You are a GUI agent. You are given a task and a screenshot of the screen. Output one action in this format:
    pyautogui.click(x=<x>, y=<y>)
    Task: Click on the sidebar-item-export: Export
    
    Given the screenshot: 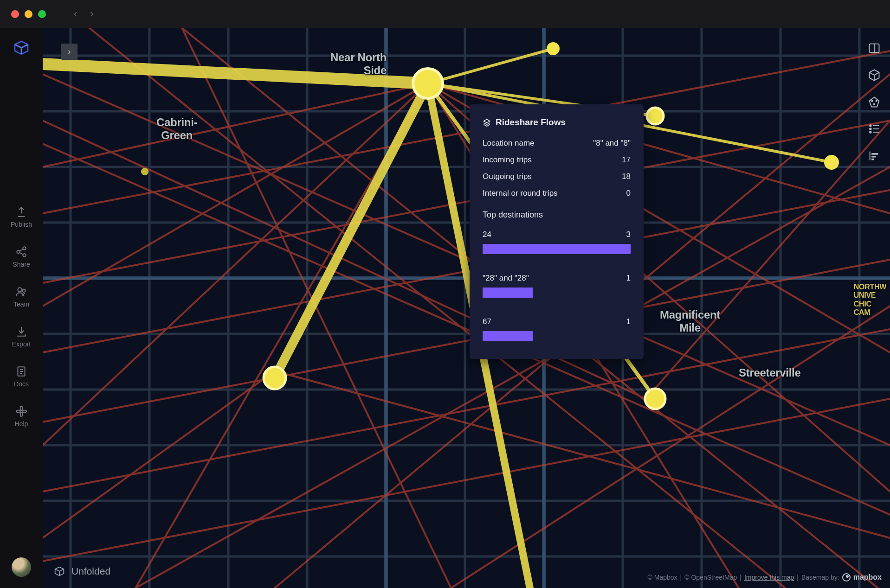 What is the action you would take?
    pyautogui.click(x=21, y=337)
    